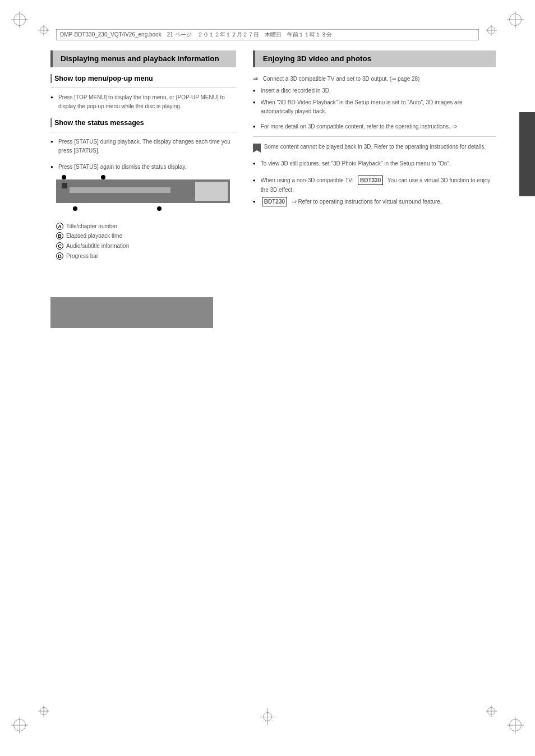  What do you see at coordinates (144, 167) in the screenshot?
I see `sub2-bullet-2: Press [STATUS] again to dismiss the stat…` at bounding box center [144, 167].